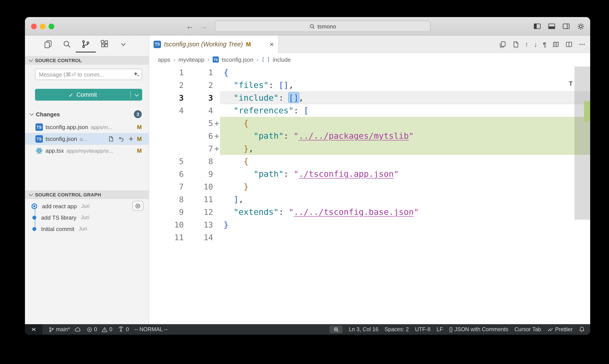 Image resolution: width=609 pixels, height=364 pixels. Describe the element at coordinates (121, 139) in the screenshot. I see `discard-changes-icon` at that location.